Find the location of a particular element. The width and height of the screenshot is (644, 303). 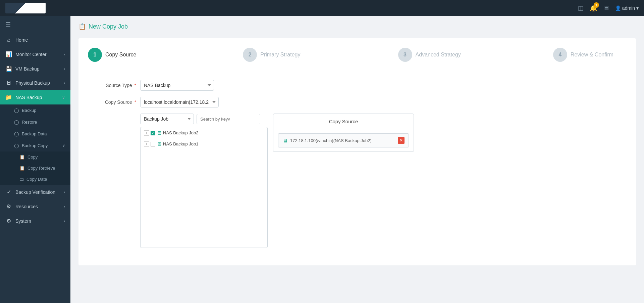

sidebar-item-copy: 📋 Copy is located at coordinates (35, 157).